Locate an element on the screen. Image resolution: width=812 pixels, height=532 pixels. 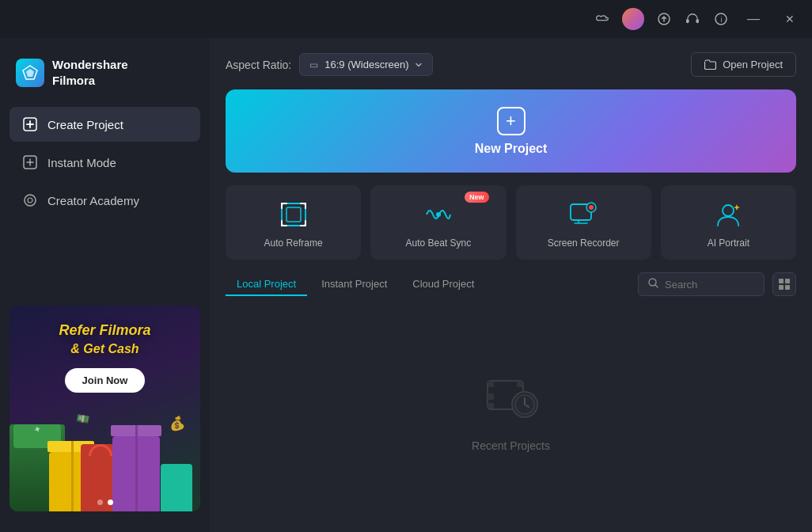
titlebar-icons: i — ✕ is located at coordinates (698, 19).